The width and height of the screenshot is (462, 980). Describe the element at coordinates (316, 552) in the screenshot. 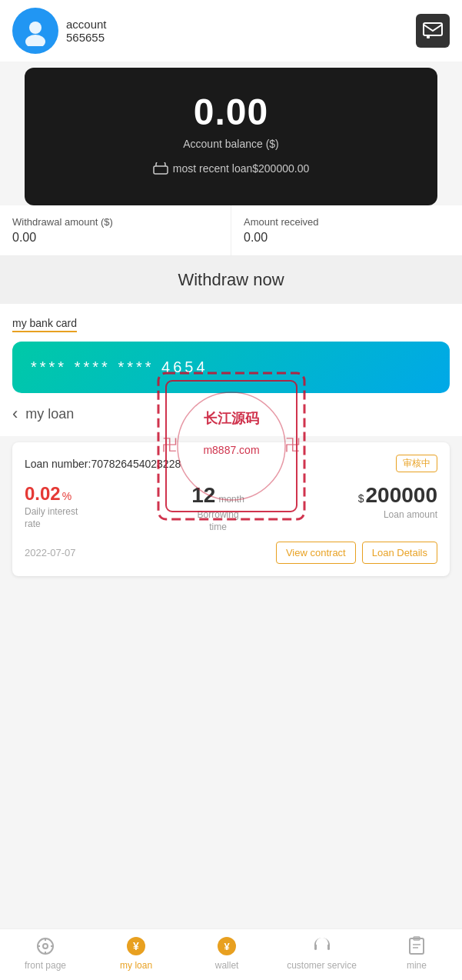

I see `view-contract-button: View contract` at that location.